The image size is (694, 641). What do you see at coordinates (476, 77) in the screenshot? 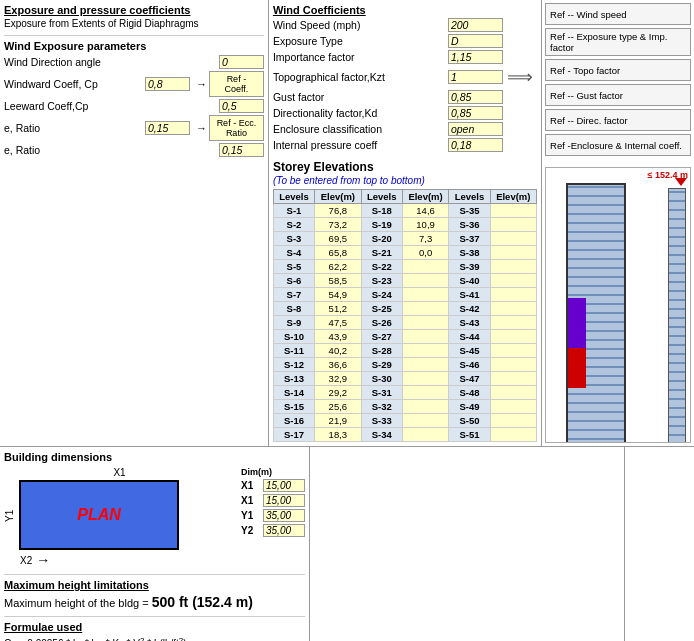
I see `topo-value: 1` at bounding box center [476, 77].